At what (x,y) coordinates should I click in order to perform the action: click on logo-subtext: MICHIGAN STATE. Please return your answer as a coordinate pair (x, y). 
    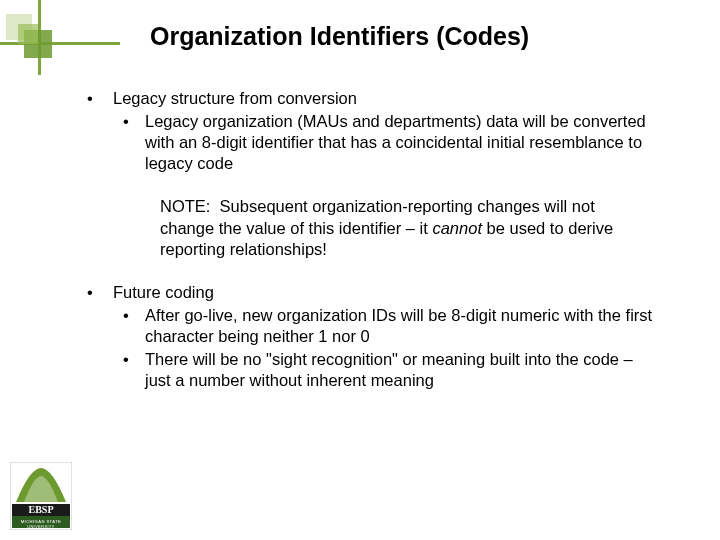
    Looking at the image, I should click on (42, 522).